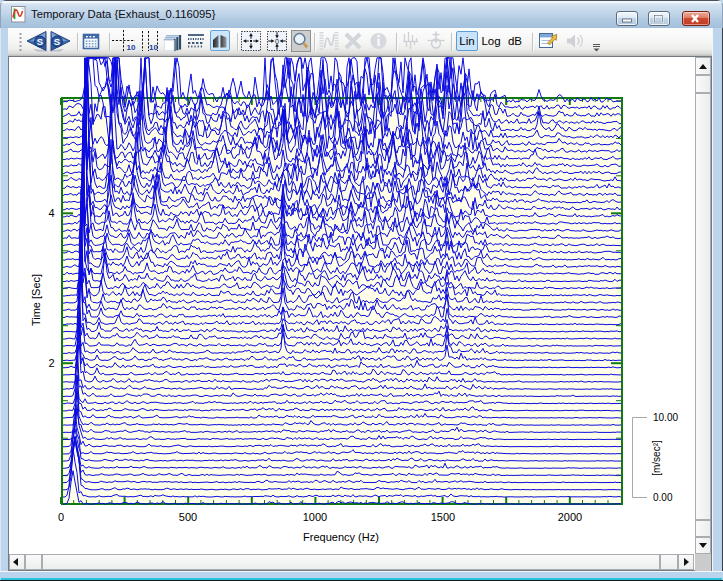 The width and height of the screenshot is (723, 581). What do you see at coordinates (277, 42) in the screenshot?
I see `svg-text: 0` at bounding box center [277, 42].